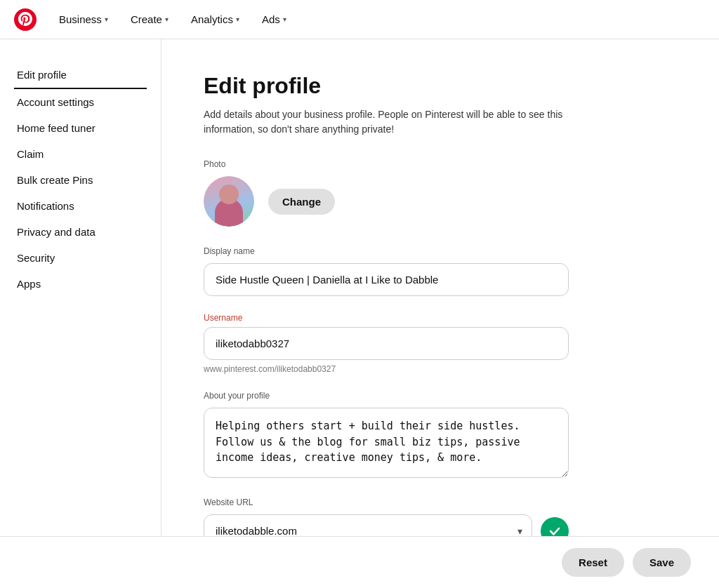 The height and width of the screenshot is (588, 719). Describe the element at coordinates (150, 20) in the screenshot. I see `nav-create: Create ▾` at that location.